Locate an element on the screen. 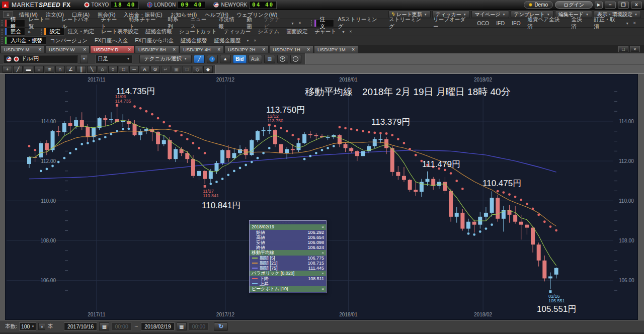 The height and width of the screenshot is (334, 644). polygon-tool: ⌂ is located at coordinates (103, 69).